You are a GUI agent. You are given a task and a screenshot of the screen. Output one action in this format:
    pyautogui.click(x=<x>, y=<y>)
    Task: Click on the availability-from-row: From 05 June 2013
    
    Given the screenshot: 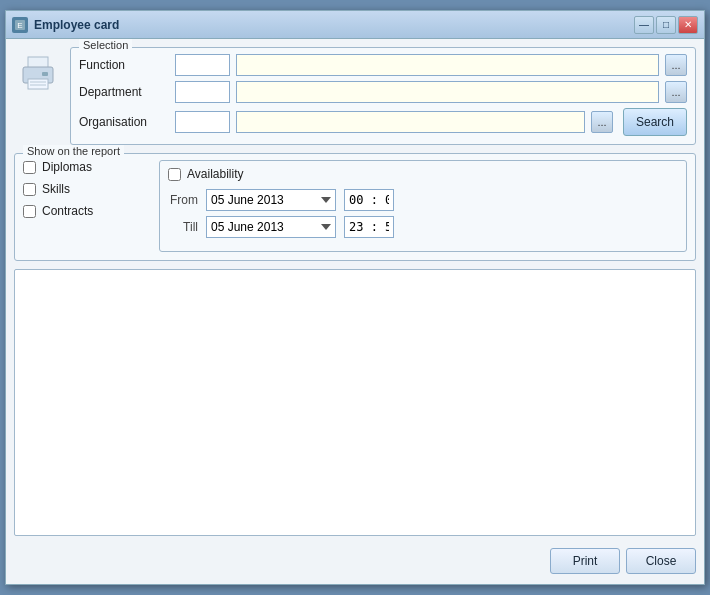 What is the action you would take?
    pyautogui.click(x=423, y=200)
    